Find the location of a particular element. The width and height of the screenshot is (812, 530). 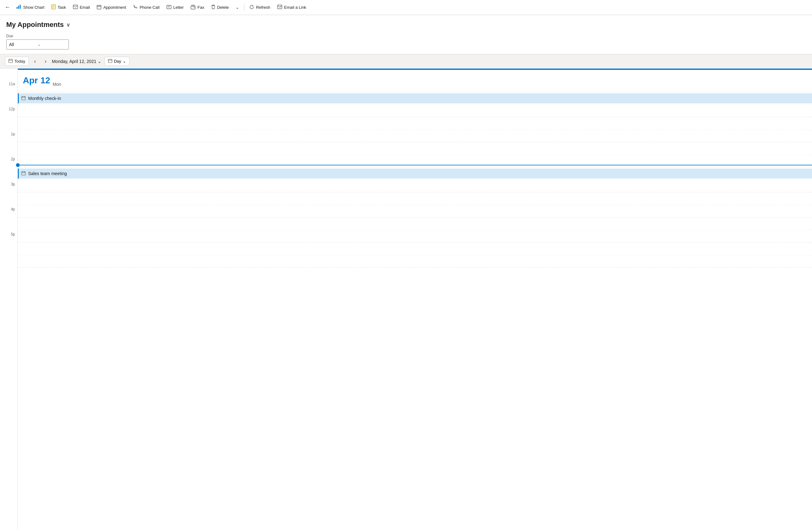

show-chart-button: Show Chart is located at coordinates (30, 8).